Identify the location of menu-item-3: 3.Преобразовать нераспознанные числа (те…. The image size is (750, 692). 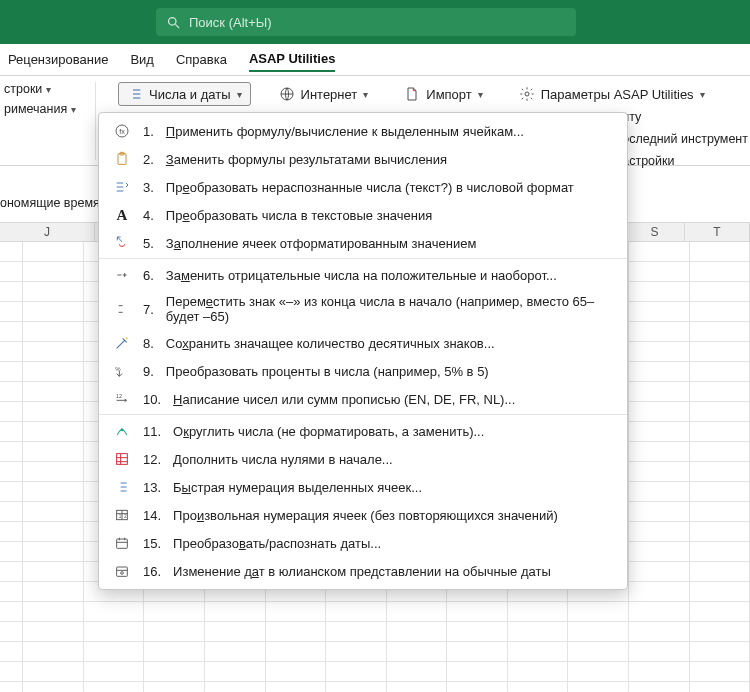
(363, 187).